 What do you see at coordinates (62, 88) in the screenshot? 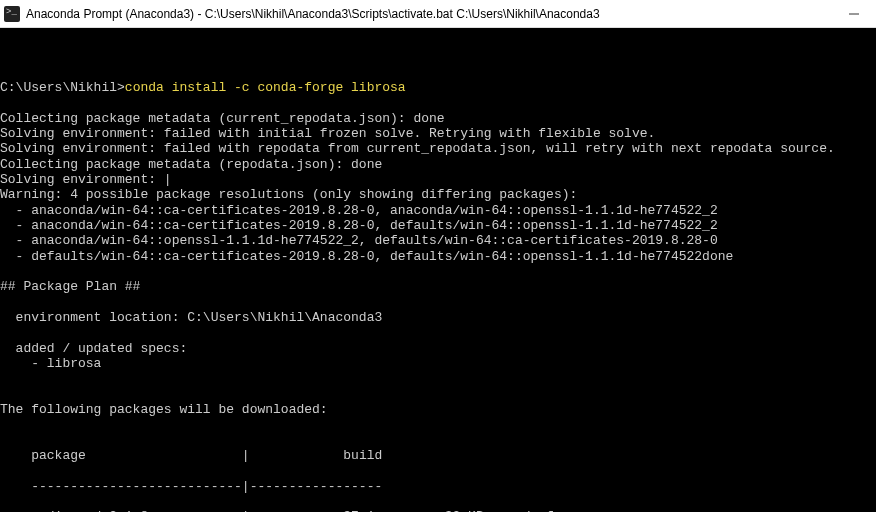
I see `shell-prompt: C:\Users\Nikhil>` at bounding box center [62, 88].